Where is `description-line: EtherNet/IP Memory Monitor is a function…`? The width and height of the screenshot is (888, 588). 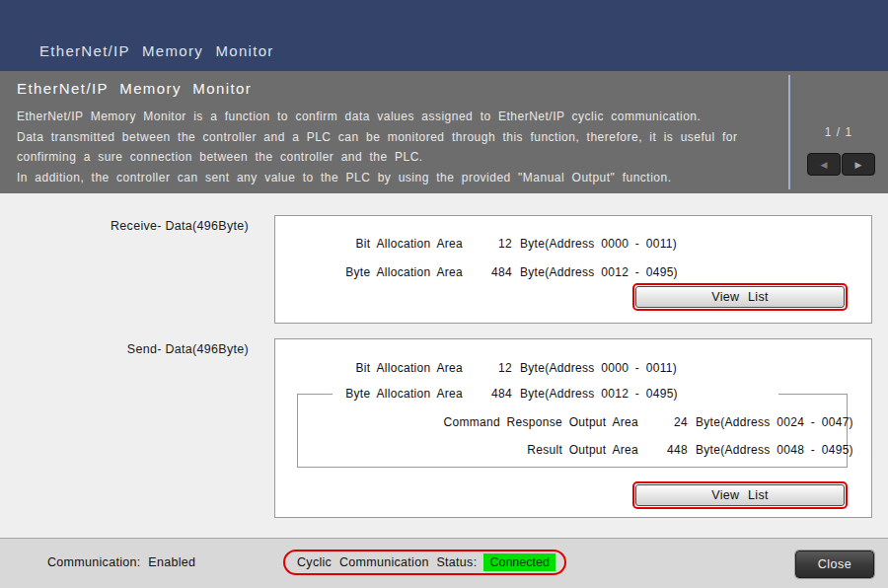
description-line: EtherNet/IP Memory Monitor is a function… is located at coordinates (399, 116).